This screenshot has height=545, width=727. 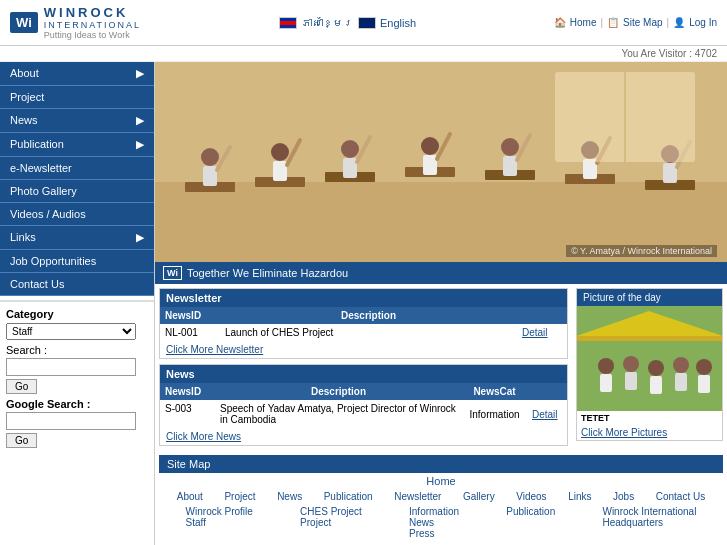 What do you see at coordinates (642, 22) in the screenshot?
I see `sitemap-link: Site Map` at bounding box center [642, 22].